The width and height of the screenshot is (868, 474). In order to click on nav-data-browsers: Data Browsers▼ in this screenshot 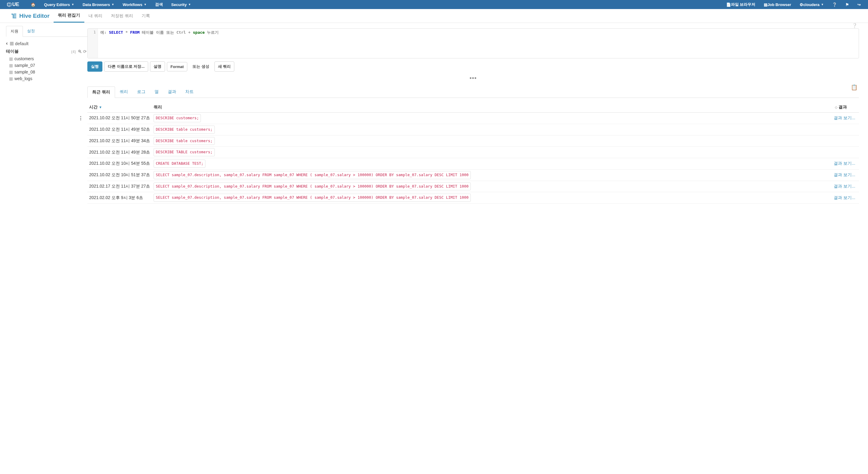, I will do `click(98, 5)`.